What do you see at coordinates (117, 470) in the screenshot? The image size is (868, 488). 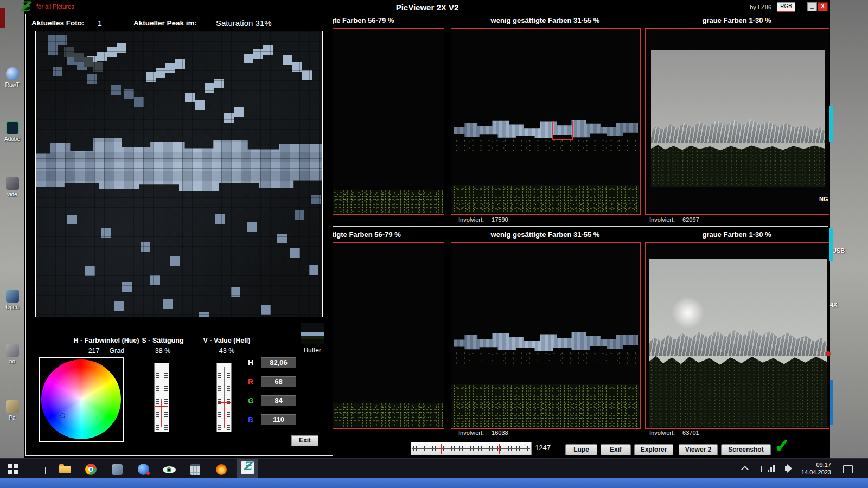 I see `app-icon` at bounding box center [117, 470].